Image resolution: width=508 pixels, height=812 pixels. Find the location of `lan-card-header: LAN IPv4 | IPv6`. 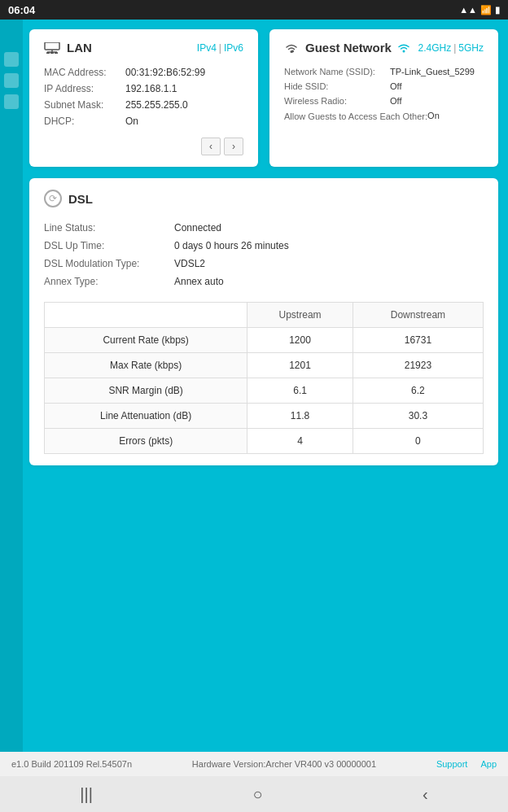

lan-card-header: LAN IPv4 | IPv6 is located at coordinates (143, 47).